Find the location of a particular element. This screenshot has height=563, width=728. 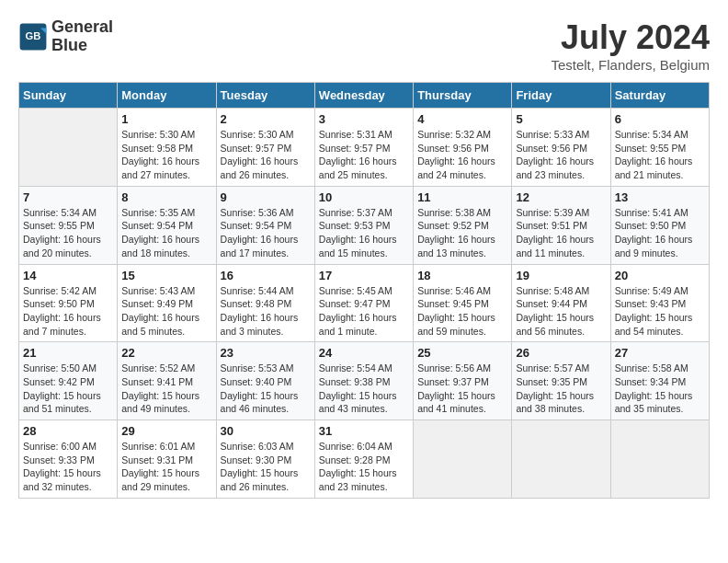

day-number: 23 is located at coordinates (266, 353).